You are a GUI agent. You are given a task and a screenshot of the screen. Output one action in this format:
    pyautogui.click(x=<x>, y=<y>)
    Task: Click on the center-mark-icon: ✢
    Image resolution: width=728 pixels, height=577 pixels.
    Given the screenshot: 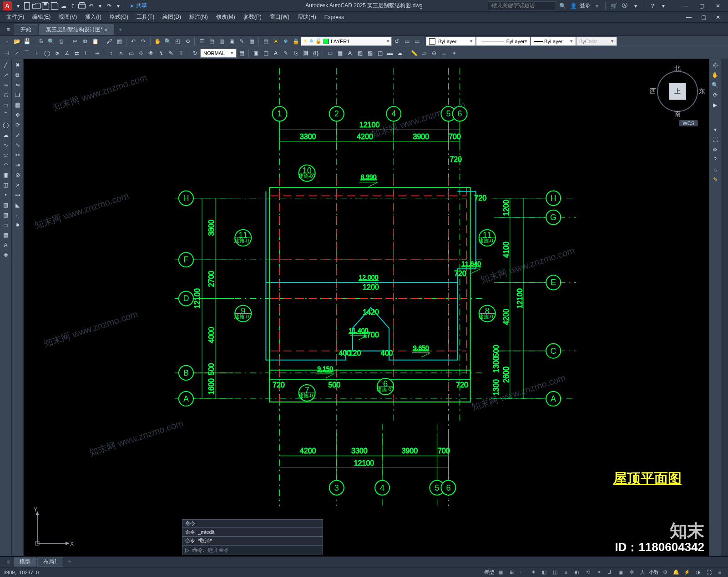 What is the action you would take?
    pyautogui.click(x=141, y=53)
    